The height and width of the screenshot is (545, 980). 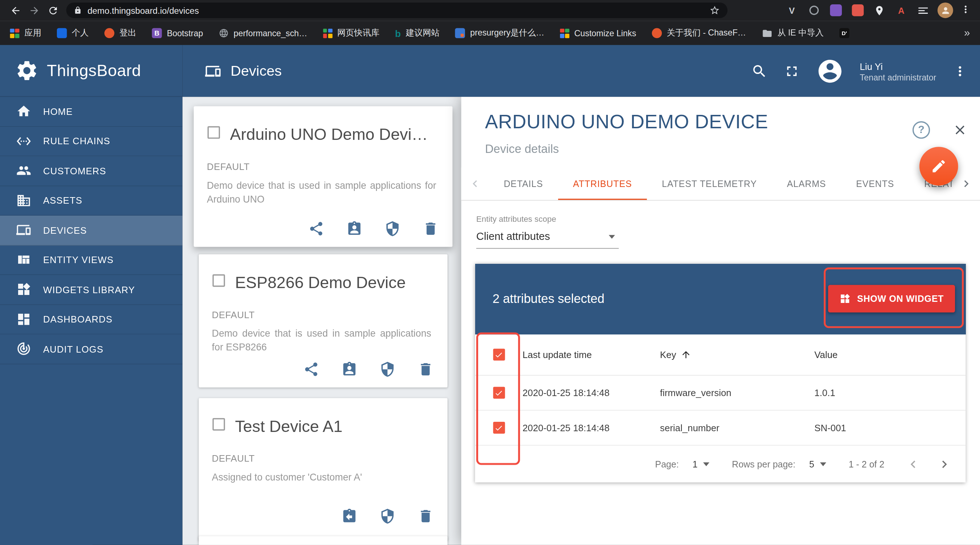 What do you see at coordinates (323, 176) in the screenshot?
I see `device-card-arduino: Arduino UNO Demo Devi… DEFAULT Demo devi…` at bounding box center [323, 176].